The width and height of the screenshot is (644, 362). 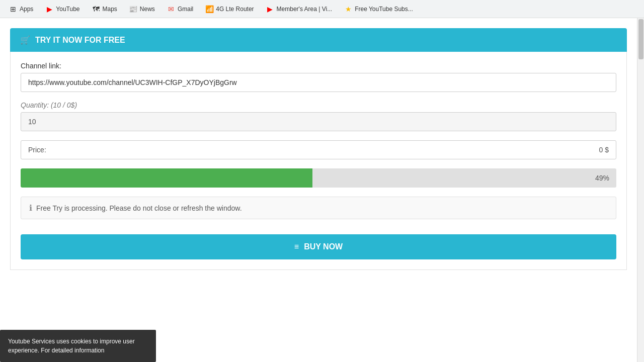 What do you see at coordinates (270, 9) in the screenshot?
I see `members-icon: ▶` at bounding box center [270, 9].